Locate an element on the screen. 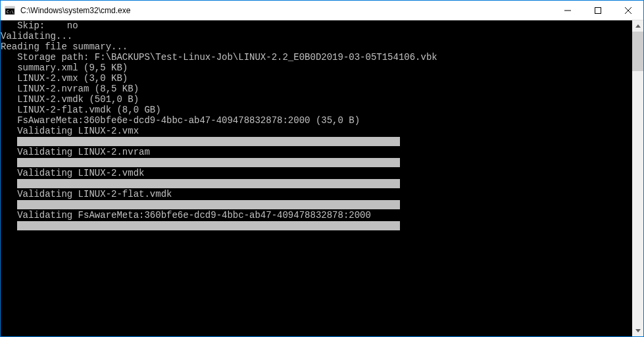 The image size is (644, 337). validation-label: Validating LINUX-2.vmx is located at coordinates (316, 131).